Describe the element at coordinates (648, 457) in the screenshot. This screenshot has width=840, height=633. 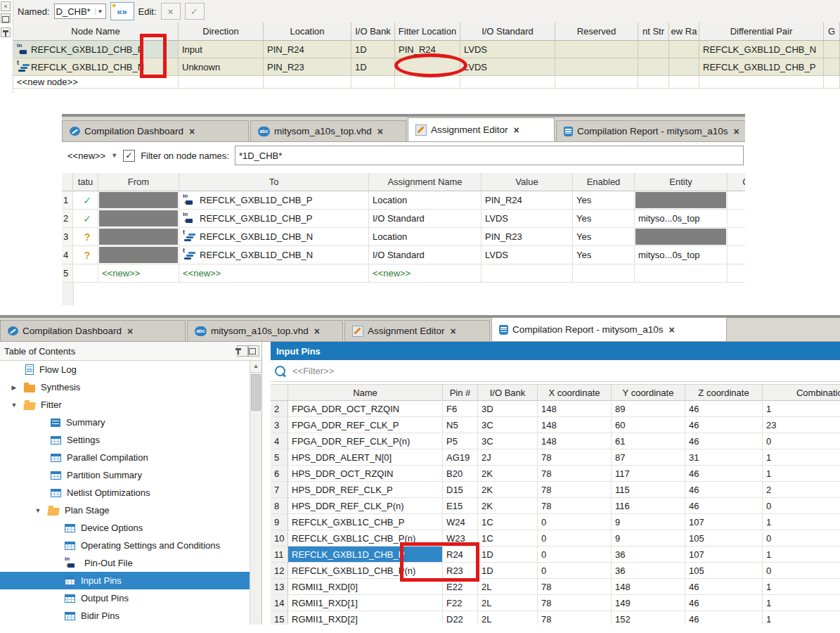
I see `y-coordinate-cell: 87` at that location.